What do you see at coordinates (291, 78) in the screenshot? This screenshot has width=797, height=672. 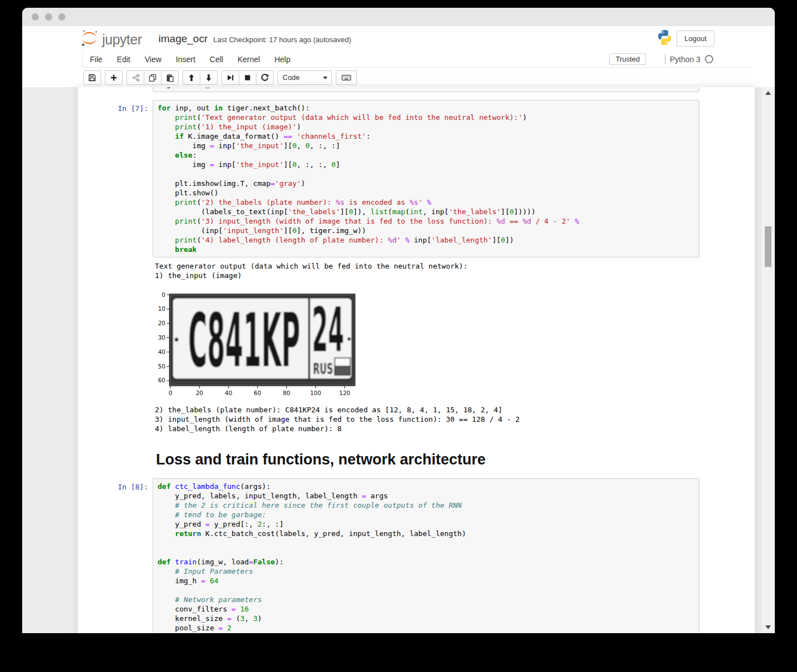 I see `cell-type-value: Code` at bounding box center [291, 78].